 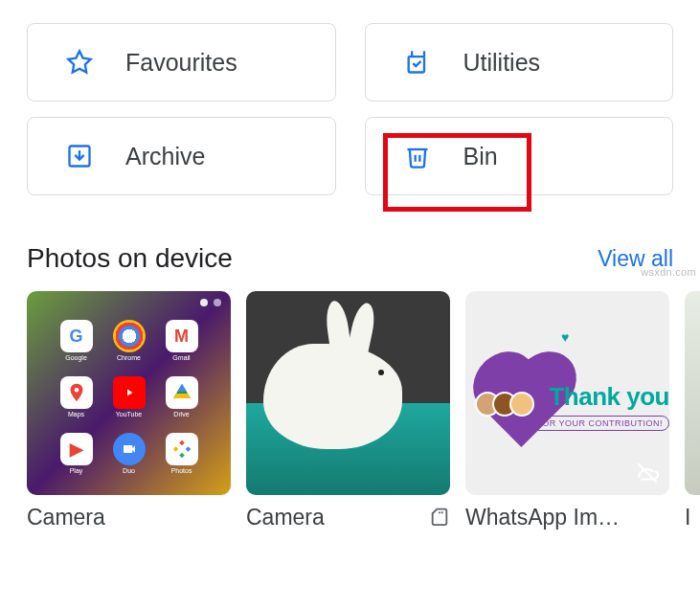 I want to click on album-item: K I, so click(x=692, y=411).